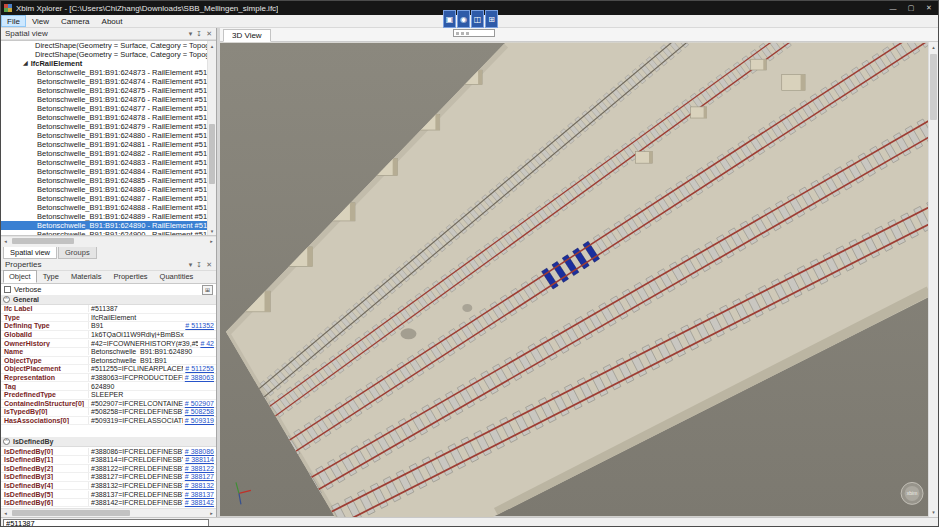  What do you see at coordinates (200, 412) in the screenshot?
I see `entity-link: # 508258` at bounding box center [200, 412].